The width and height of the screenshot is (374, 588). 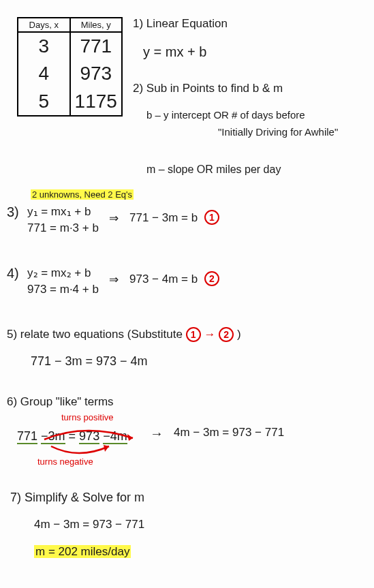 What do you see at coordinates (226, 335) in the screenshot?
I see `circled-2-ref-icon: 2` at bounding box center [226, 335].